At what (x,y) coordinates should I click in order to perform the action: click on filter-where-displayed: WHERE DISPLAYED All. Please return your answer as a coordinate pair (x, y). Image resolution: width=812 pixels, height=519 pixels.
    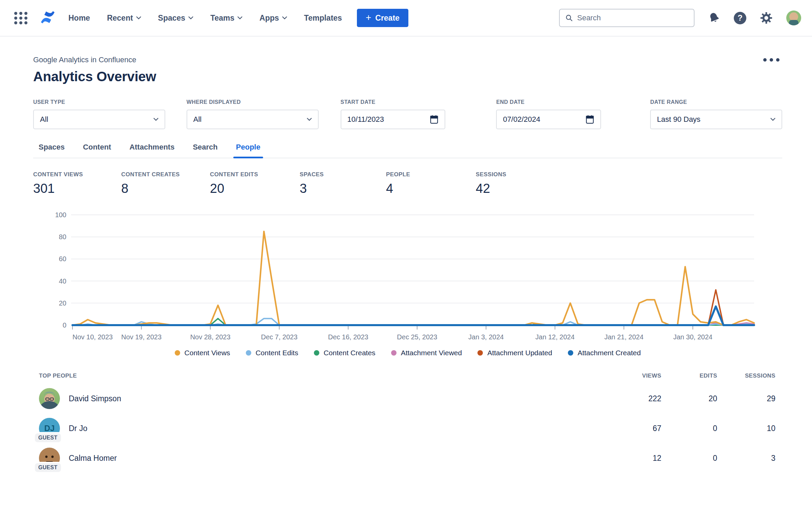
    Looking at the image, I should click on (253, 114).